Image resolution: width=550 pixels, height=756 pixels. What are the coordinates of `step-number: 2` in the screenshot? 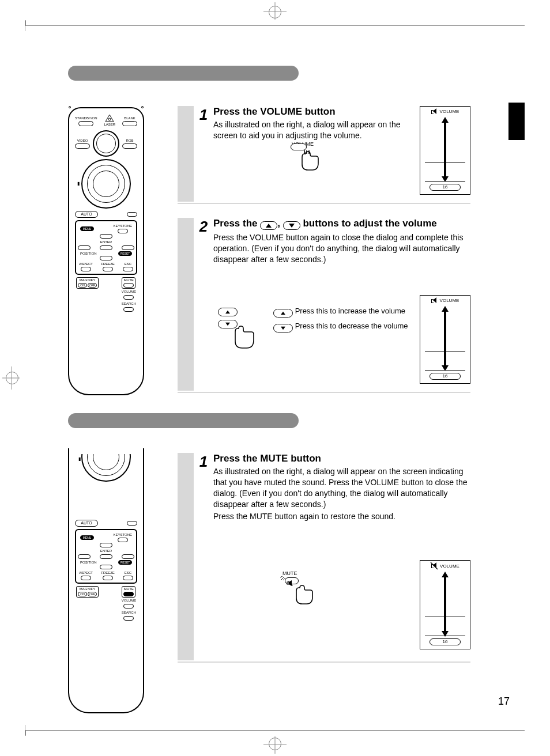 It's located at (204, 227).